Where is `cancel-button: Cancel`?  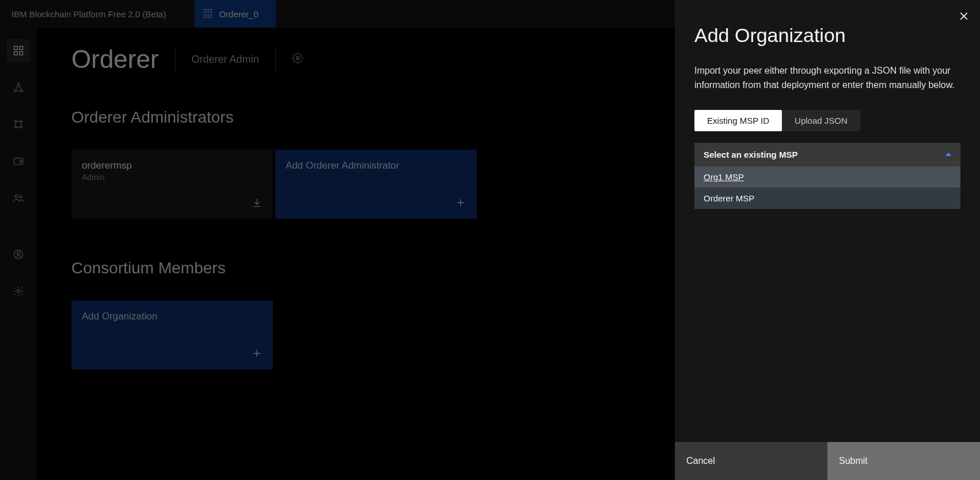 cancel-button: Cancel is located at coordinates (751, 461).